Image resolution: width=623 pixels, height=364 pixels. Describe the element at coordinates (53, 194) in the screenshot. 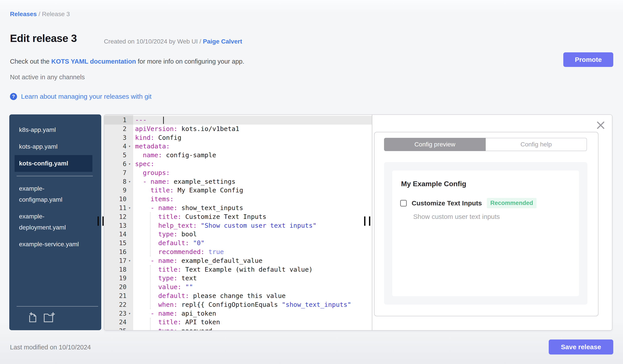

I see `file-tree-item: example- configmap.yaml` at that location.